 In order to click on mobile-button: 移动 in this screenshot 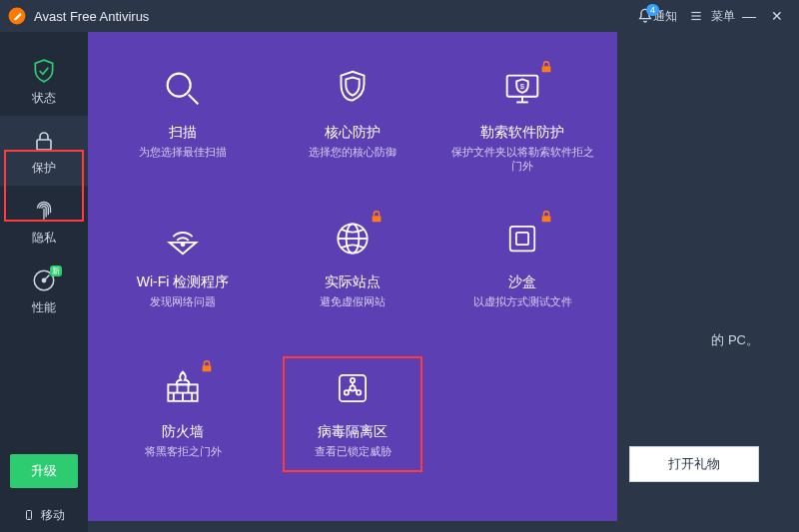, I will do `click(44, 515)`.